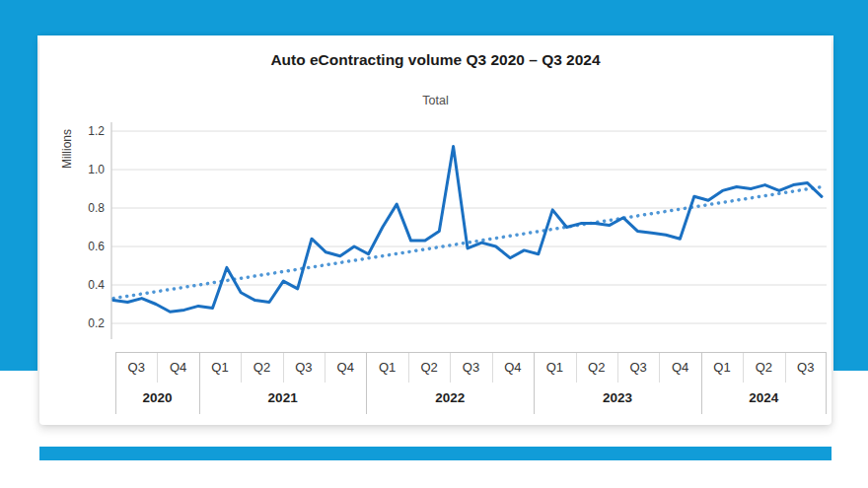 This screenshot has width=868, height=488. Describe the element at coordinates (67, 149) in the screenshot. I see `y-axis-unit-label: Millions` at that location.